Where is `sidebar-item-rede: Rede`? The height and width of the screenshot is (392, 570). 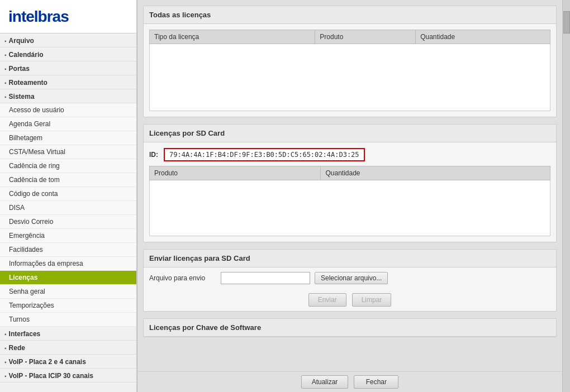 sidebar-item-rede: Rede is located at coordinates (68, 347).